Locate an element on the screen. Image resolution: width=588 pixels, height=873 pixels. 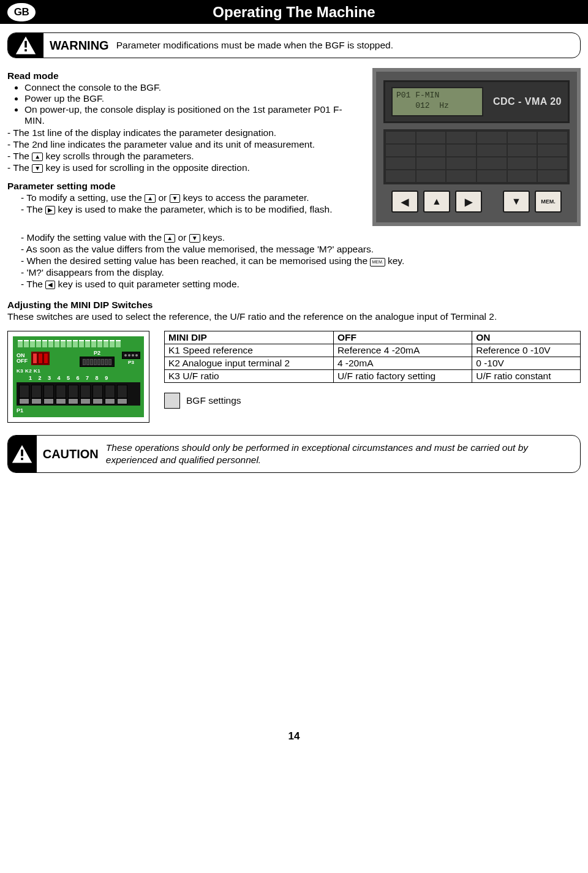
caution-icon is located at coordinates (22, 454).